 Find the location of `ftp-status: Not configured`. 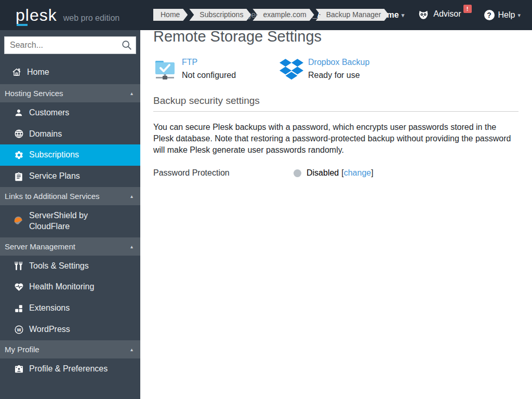

ftp-status: Not configured is located at coordinates (209, 75).